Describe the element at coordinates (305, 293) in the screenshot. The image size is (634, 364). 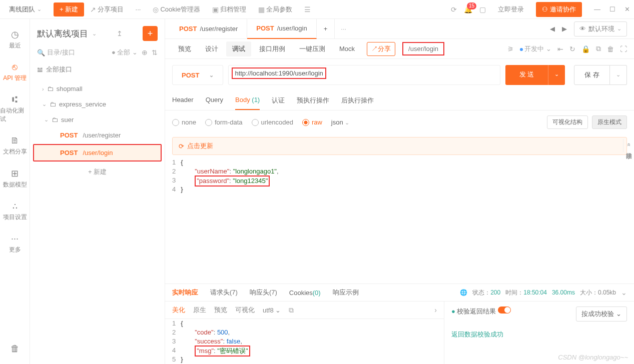
I see `resptab-cookies: Cookies(0)` at that location.